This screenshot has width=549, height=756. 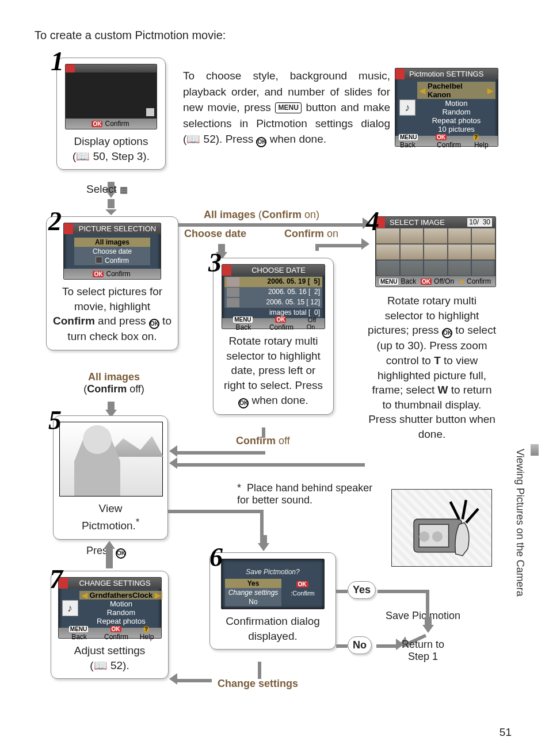 I want to click on list-item: Choose date, so click(x=112, y=251).